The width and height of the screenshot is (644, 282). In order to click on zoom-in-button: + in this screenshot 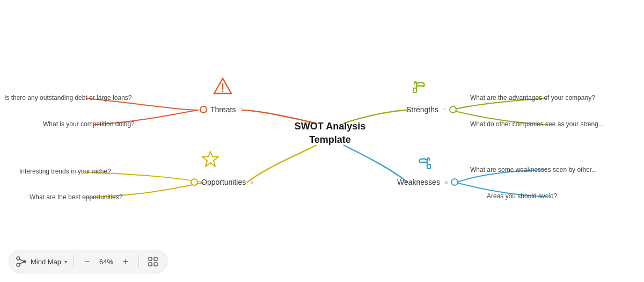, I will do `click(126, 262)`.